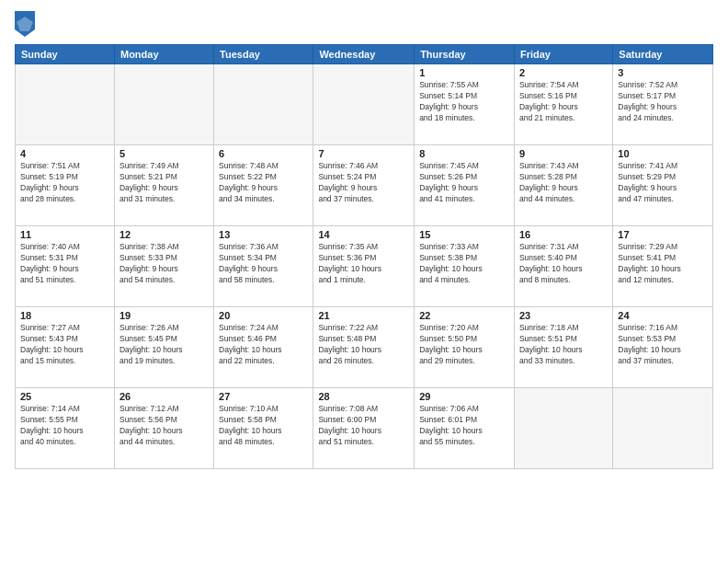 This screenshot has height=563, width=728. Describe the element at coordinates (563, 154) in the screenshot. I see `day-number: 9` at that location.